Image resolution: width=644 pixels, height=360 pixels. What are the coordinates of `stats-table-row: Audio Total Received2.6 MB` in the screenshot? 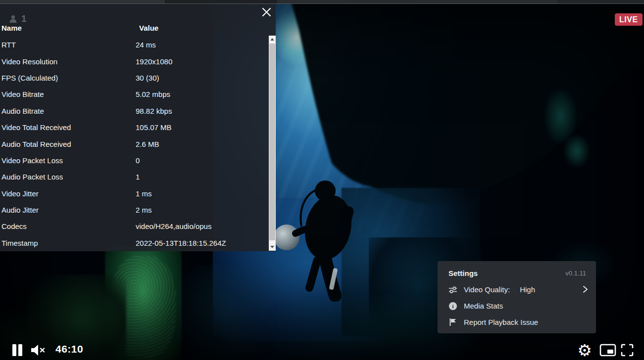 It's located at (135, 143).